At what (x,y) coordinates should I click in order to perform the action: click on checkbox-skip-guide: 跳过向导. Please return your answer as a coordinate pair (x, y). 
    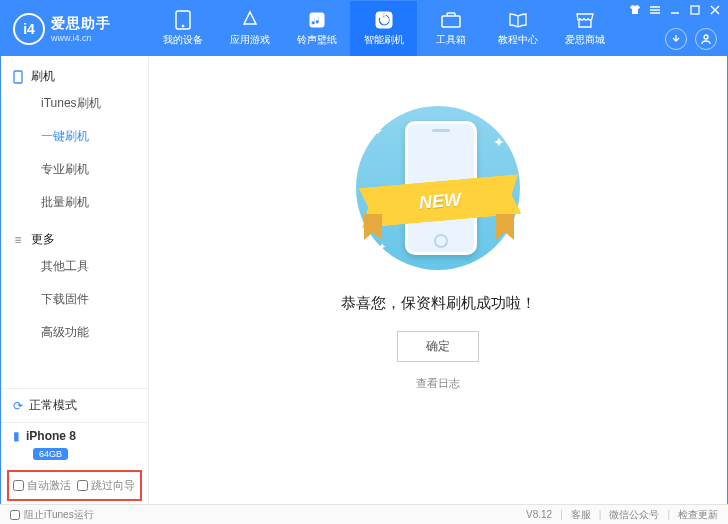
    Looking at the image, I should click on (106, 486).